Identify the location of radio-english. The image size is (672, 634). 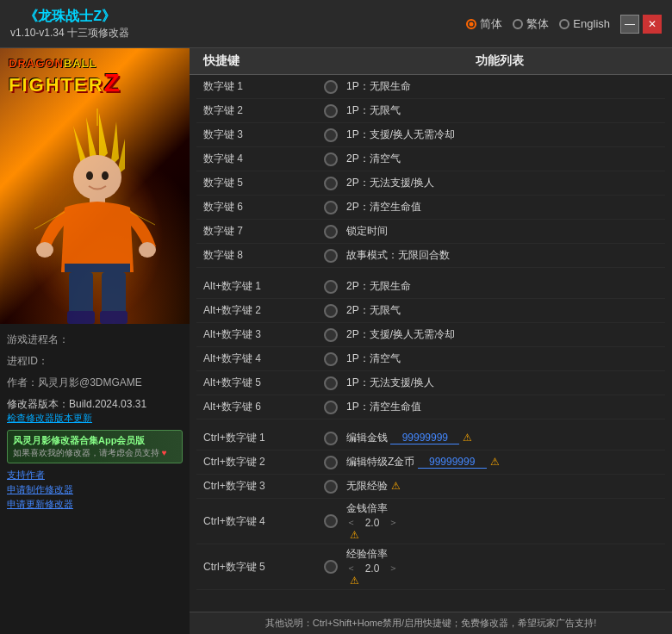
(564, 24).